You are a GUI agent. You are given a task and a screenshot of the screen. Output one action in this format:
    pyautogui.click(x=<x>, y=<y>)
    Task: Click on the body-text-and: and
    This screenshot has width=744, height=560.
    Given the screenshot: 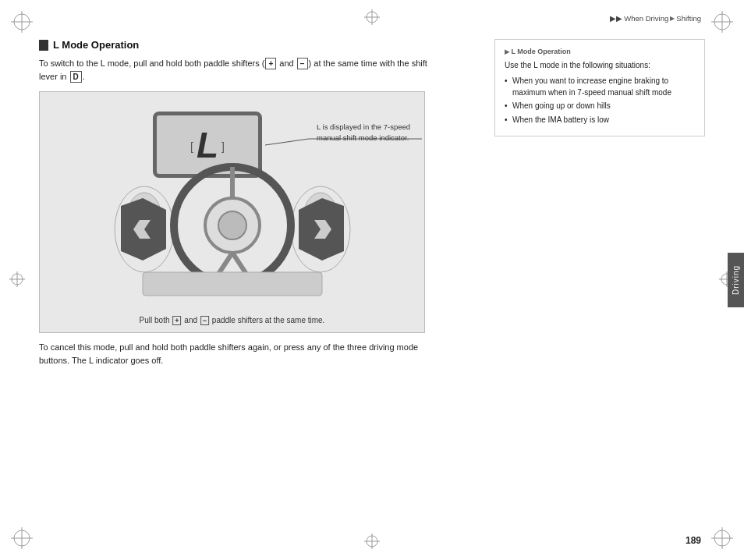 What is the action you would take?
    pyautogui.click(x=286, y=63)
    